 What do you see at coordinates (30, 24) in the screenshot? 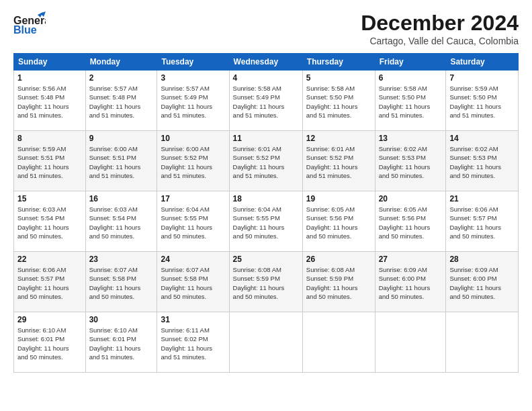
I see `logo-icon: General Blue` at bounding box center [30, 24].